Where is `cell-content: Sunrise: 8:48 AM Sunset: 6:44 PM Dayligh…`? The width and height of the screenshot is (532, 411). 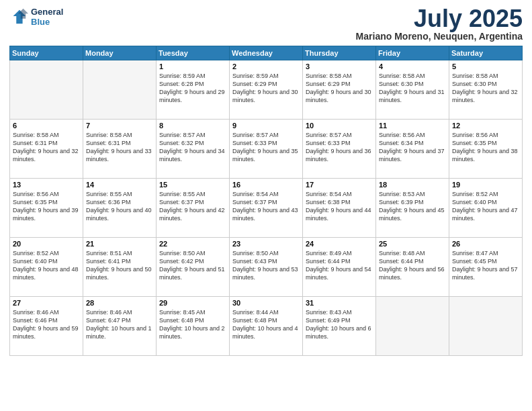
cell-content: Sunrise: 8:48 AM Sunset: 6:44 PM Dayligh… is located at coordinates (412, 266).